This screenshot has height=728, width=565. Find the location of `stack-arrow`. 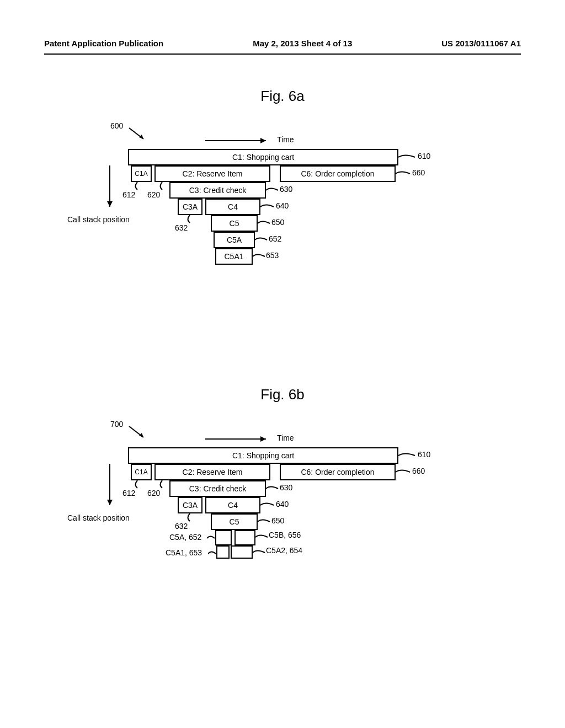

stack-arrow is located at coordinates (110, 189).